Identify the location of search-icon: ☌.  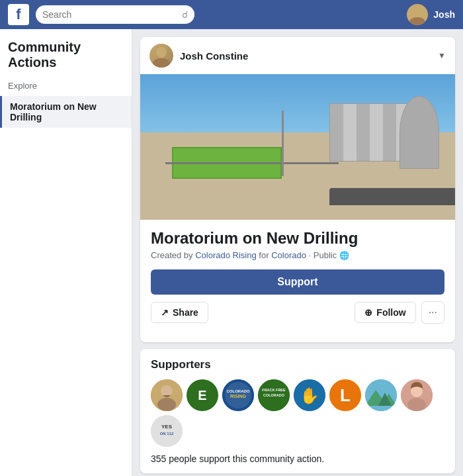
(185, 15).